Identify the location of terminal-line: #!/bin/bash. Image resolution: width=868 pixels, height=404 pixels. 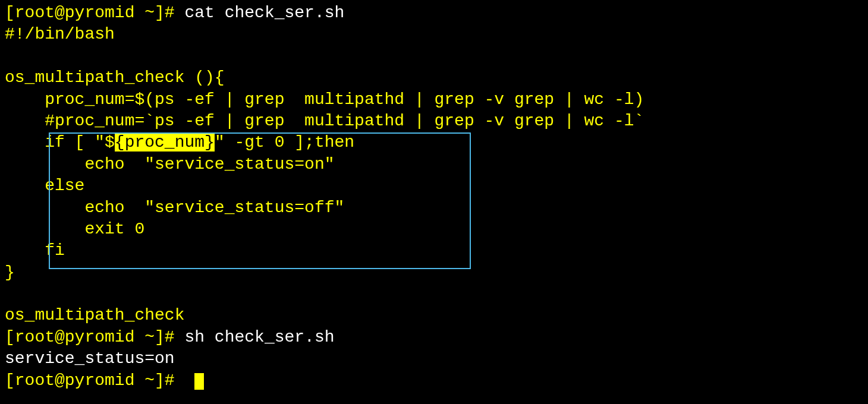
(434, 34).